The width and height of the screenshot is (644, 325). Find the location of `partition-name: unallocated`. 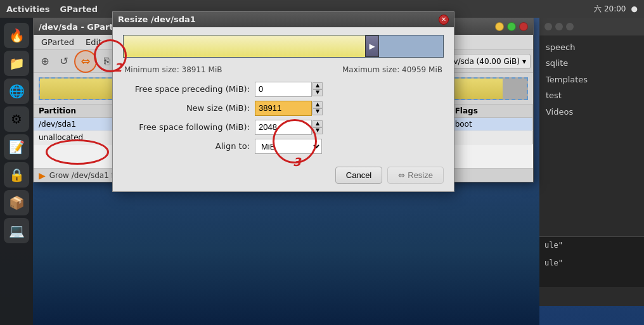

partition-name: unallocated is located at coordinates (75, 137).